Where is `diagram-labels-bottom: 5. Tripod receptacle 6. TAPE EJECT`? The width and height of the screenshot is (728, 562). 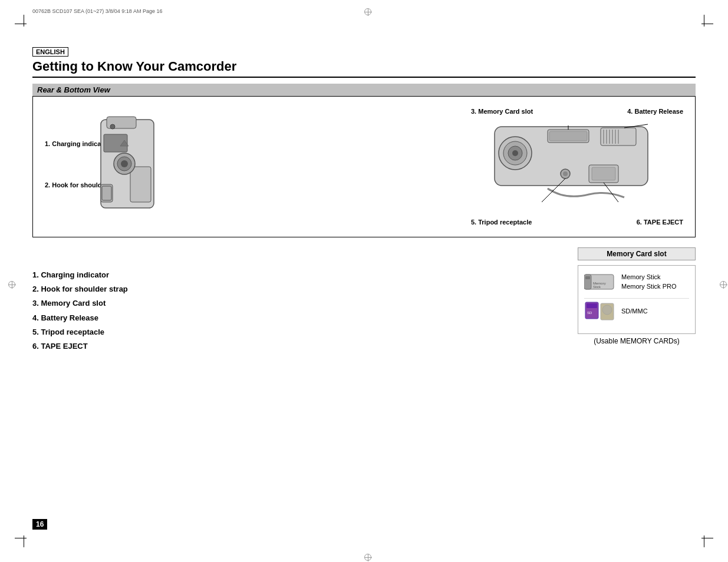 diagram-labels-bottom: 5. Tripod receptacle 6. TAPE EJECT is located at coordinates (577, 222).